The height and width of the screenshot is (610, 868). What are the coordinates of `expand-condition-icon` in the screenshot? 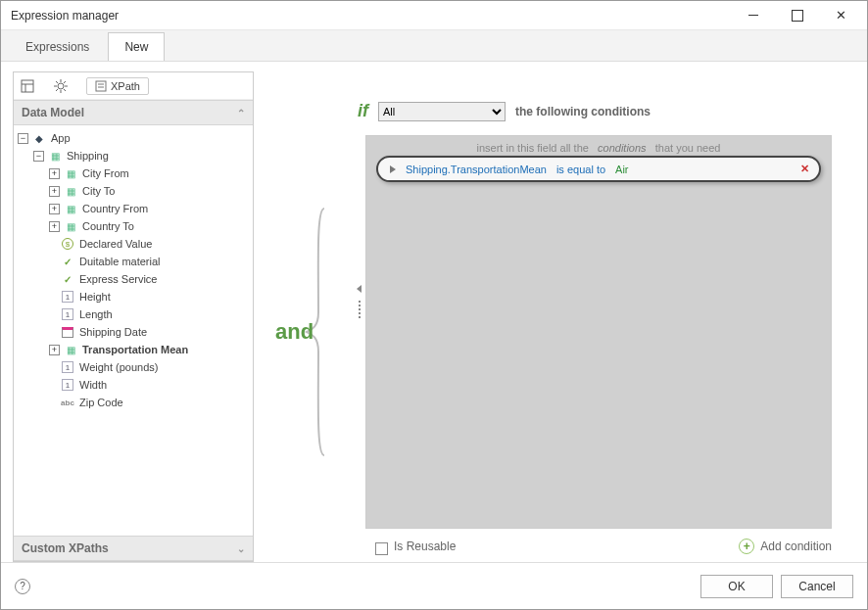 It's located at (393, 169).